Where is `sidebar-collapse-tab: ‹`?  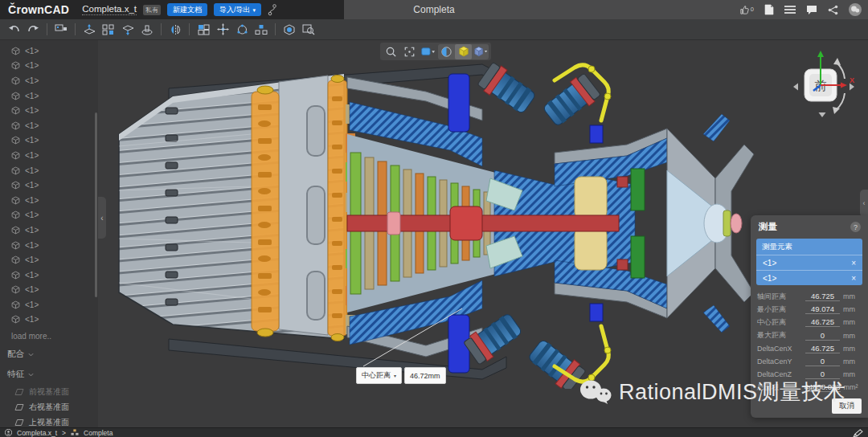 sidebar-collapse-tab: ‹ is located at coordinates (102, 218).